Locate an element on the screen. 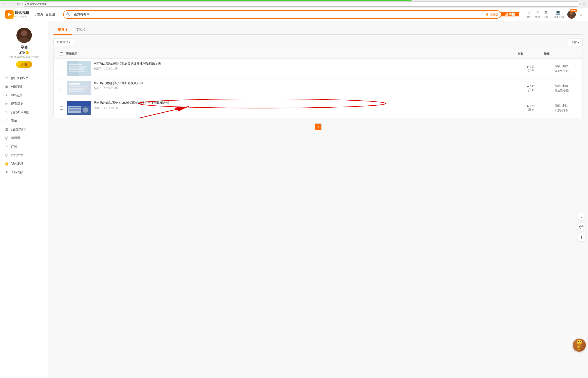 This screenshot has width=588, height=378. row1-add-to-album-button: 添加到专辑 is located at coordinates (561, 71).